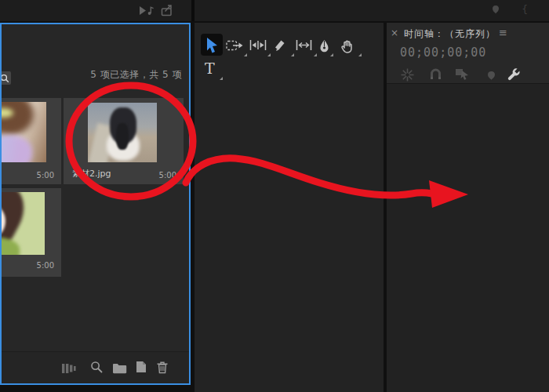 The height and width of the screenshot is (392, 549). What do you see at coordinates (305, 46) in the screenshot?
I see `slip-tool` at bounding box center [305, 46].